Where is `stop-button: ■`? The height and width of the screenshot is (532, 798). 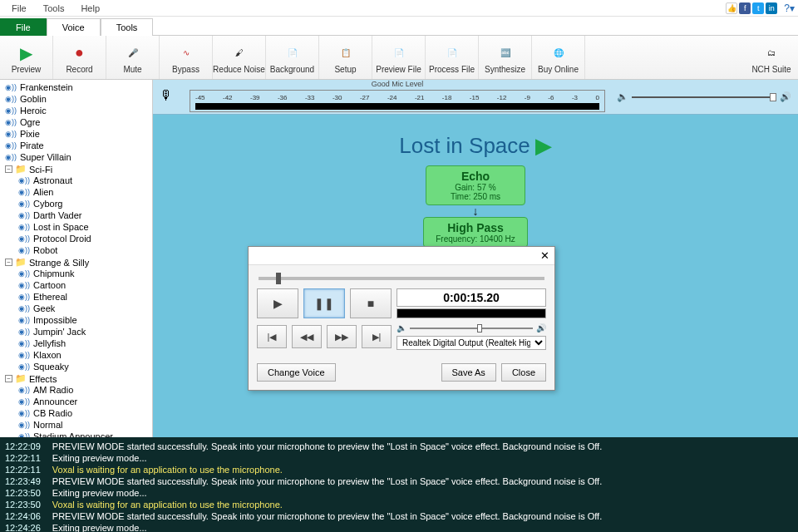
stop-button: ■ is located at coordinates (371, 303).